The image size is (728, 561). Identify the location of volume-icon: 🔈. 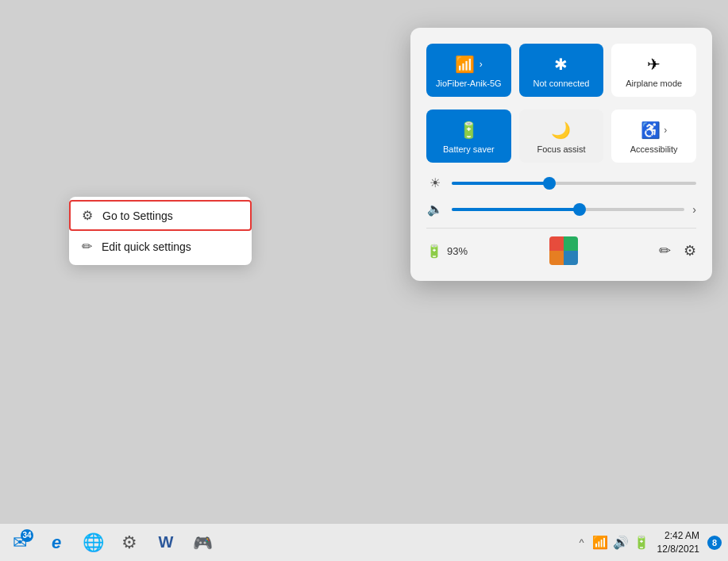
(435, 209).